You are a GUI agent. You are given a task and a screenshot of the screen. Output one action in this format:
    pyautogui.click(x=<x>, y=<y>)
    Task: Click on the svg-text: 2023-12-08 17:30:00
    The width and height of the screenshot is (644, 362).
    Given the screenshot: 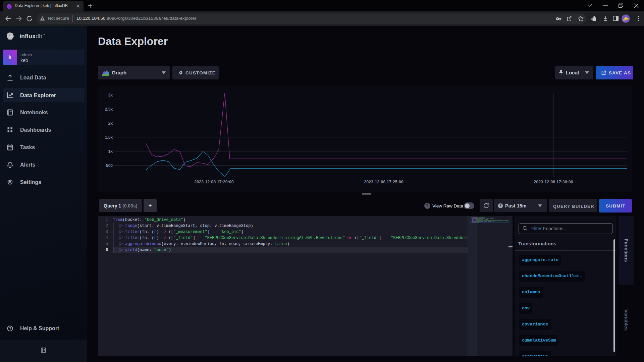 What is the action you would take?
    pyautogui.click(x=553, y=182)
    